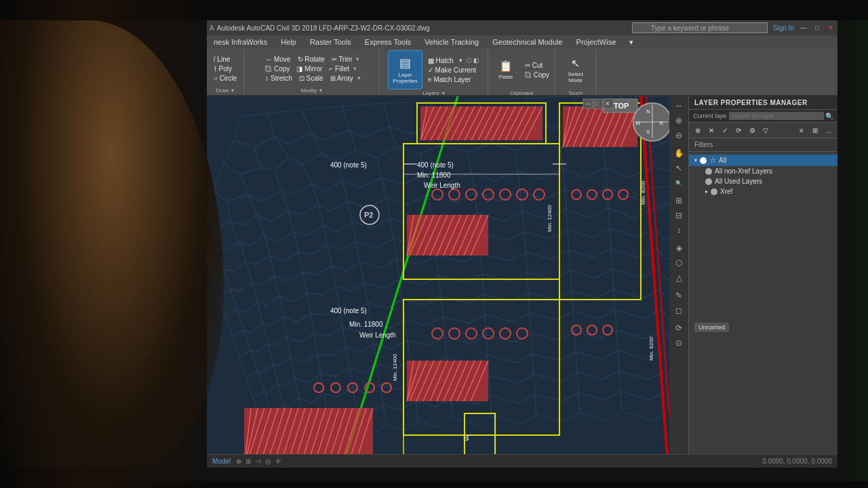 This screenshot has width=868, height=488. Describe the element at coordinates (355, 68) in the screenshot. I see `fillet-dropdown: ▾` at that location.